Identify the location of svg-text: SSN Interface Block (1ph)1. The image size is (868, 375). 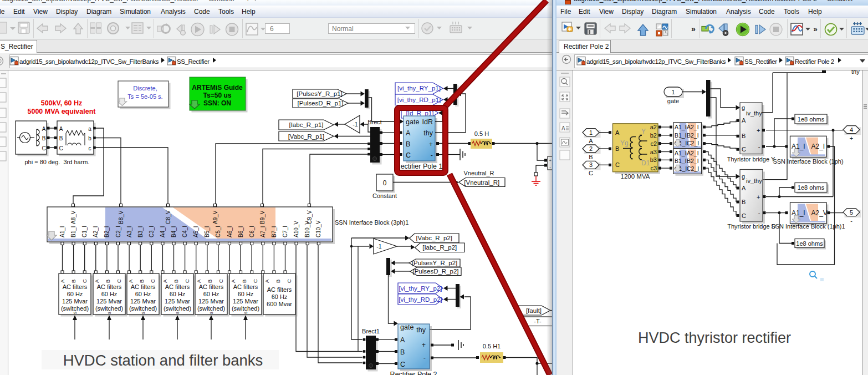
(808, 226).